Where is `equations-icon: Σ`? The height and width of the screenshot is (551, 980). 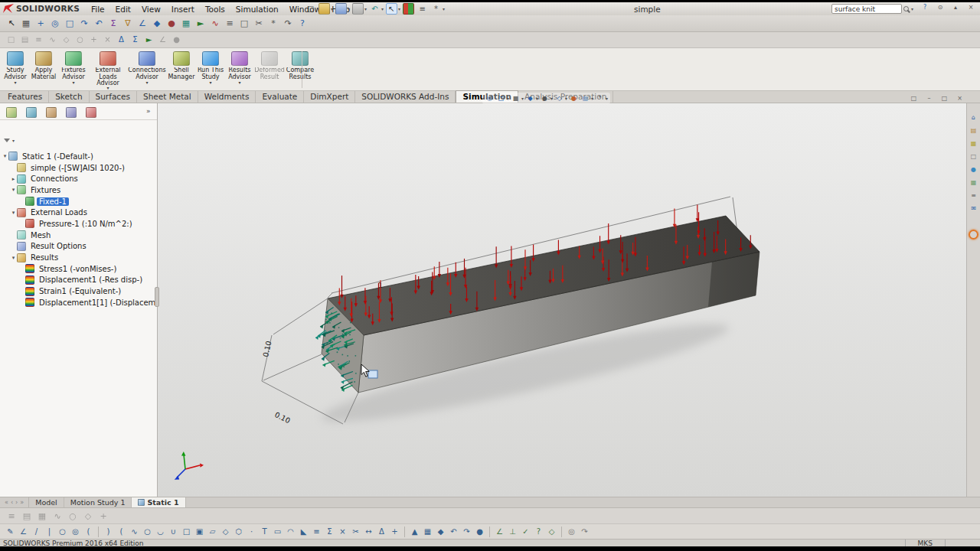 equations-icon: Σ is located at coordinates (113, 24).